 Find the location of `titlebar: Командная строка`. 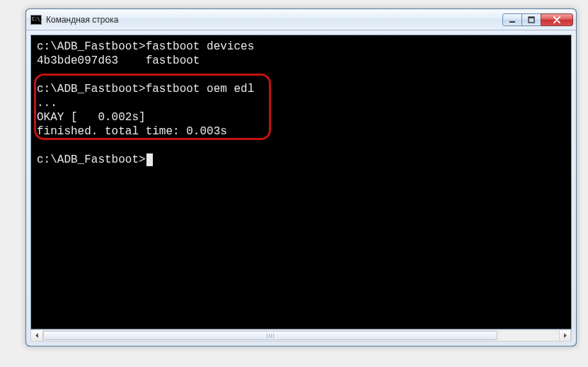

titlebar: Командная строка is located at coordinates (301, 20).